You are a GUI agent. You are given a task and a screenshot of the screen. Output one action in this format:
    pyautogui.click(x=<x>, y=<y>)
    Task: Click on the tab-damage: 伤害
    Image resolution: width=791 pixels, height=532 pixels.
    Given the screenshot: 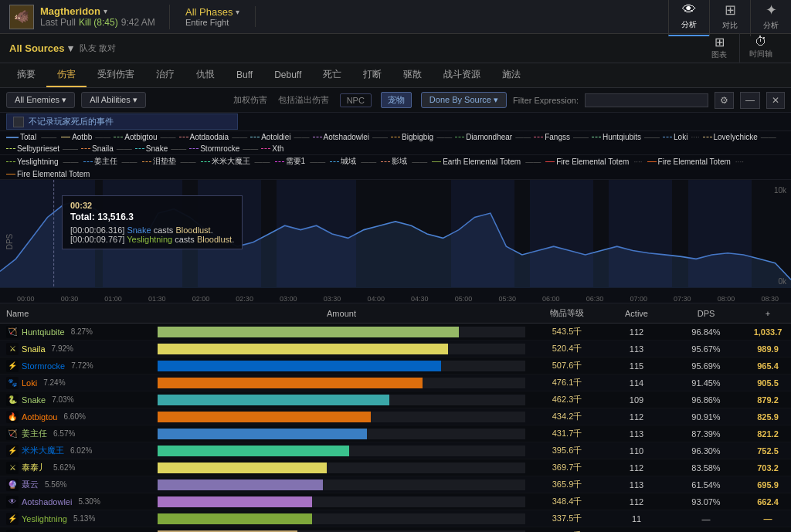 What is the action you would take?
    pyautogui.click(x=66, y=76)
    